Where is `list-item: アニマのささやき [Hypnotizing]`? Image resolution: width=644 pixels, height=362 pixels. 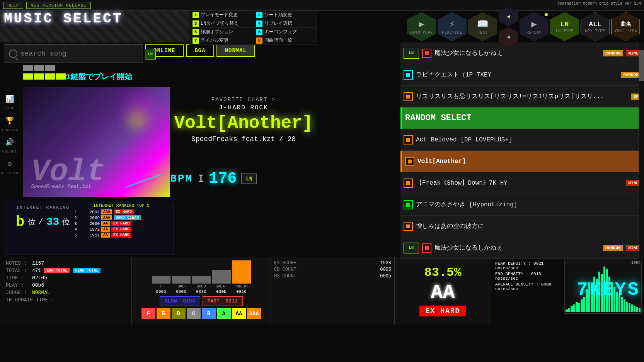
list-item: アニマのささやき [Hypnotizing] is located at coordinates (522, 205).